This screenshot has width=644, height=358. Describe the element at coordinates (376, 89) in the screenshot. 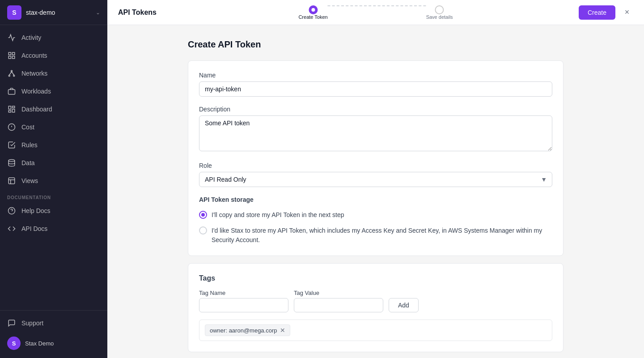

I see `name-input` at that location.